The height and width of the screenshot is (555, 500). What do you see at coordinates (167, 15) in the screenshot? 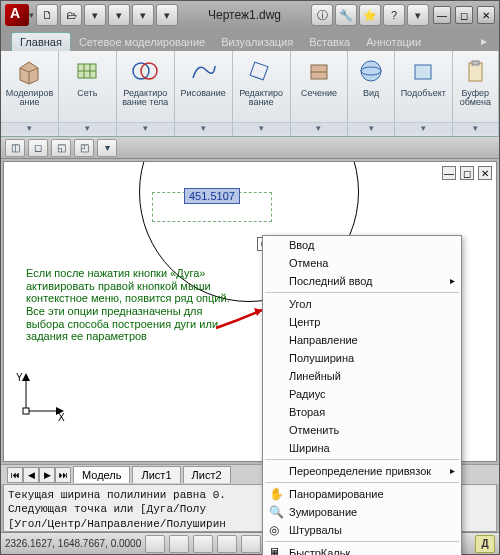
I see `qat-drop-4: ▾` at bounding box center [167, 15].